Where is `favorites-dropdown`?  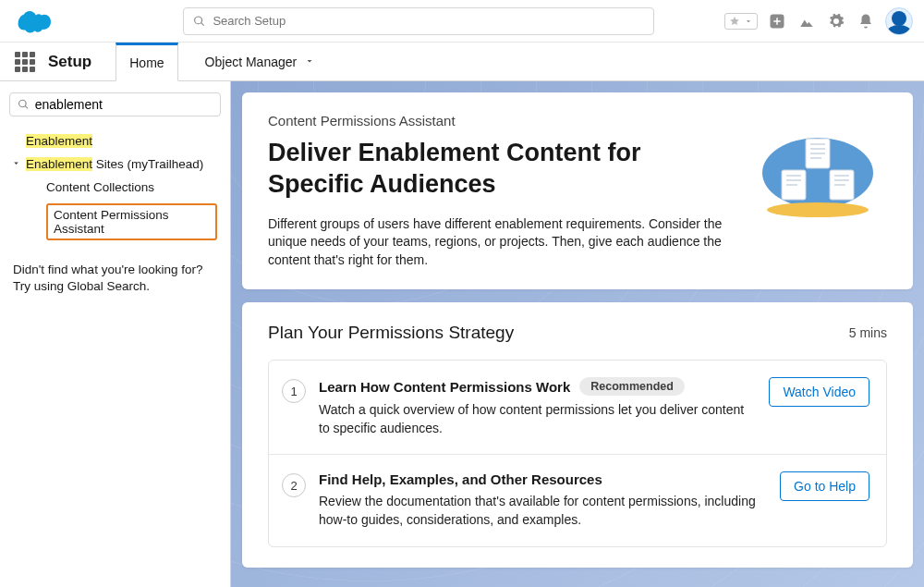
favorites-dropdown is located at coordinates (741, 21).